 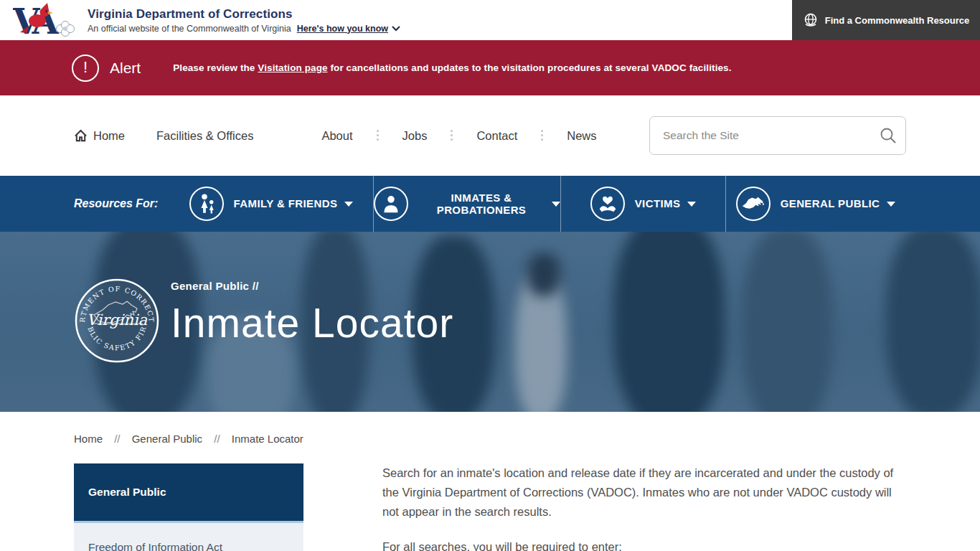 What do you see at coordinates (467, 204) in the screenshot?
I see `resources-inmates-probationers: INMATES & PROBATIONERS` at bounding box center [467, 204].